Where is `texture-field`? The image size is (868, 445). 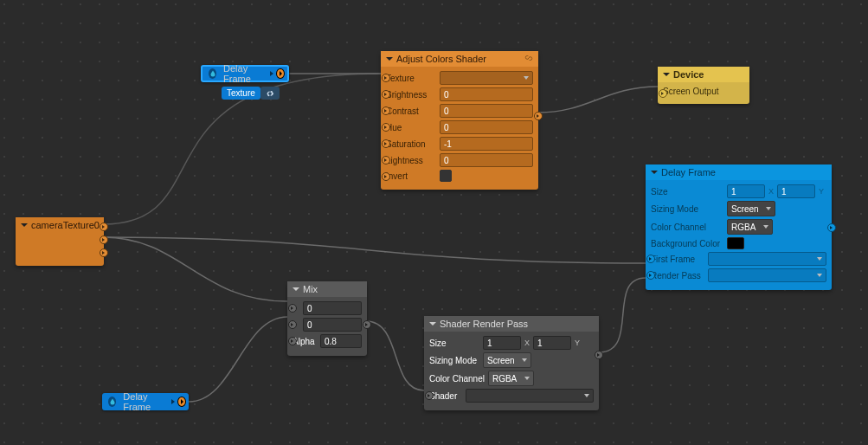 texture-field is located at coordinates (486, 78).